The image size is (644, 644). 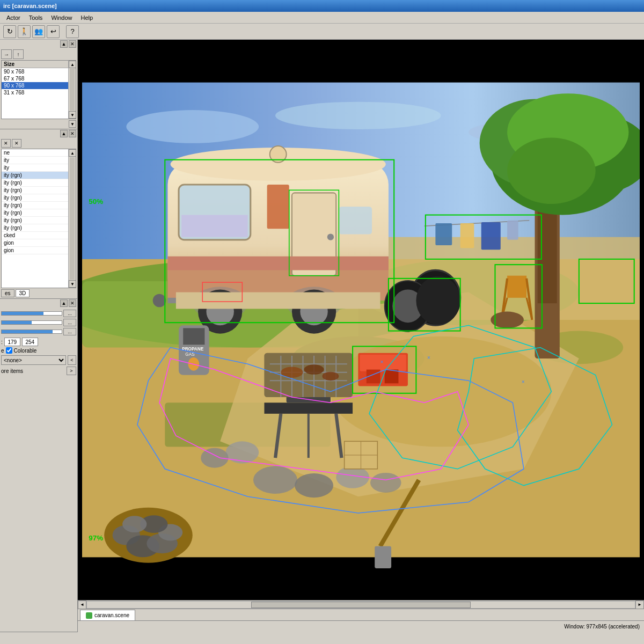 I want to click on menu-actor: Actor, so click(x=13, y=18).